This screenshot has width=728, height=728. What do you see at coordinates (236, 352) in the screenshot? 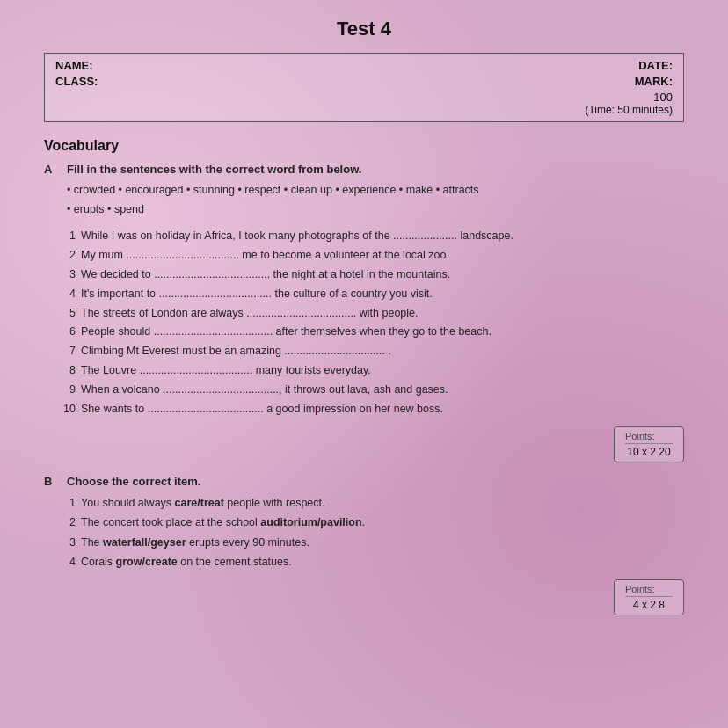
I see `sentence-text: Climbing Mt Everest must be an amazing .…` at bounding box center [236, 352].